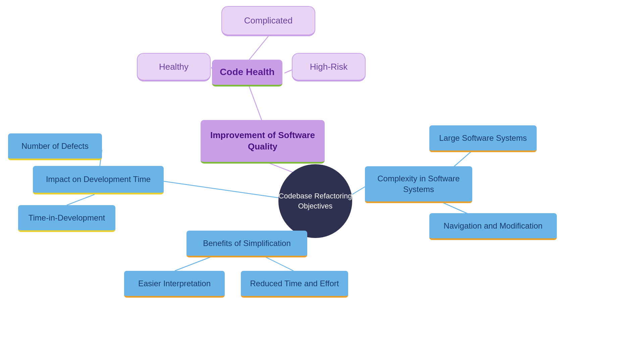 The width and height of the screenshot is (644, 362). I want to click on complexity-label: Complexity in Software Systems, so click(419, 184).